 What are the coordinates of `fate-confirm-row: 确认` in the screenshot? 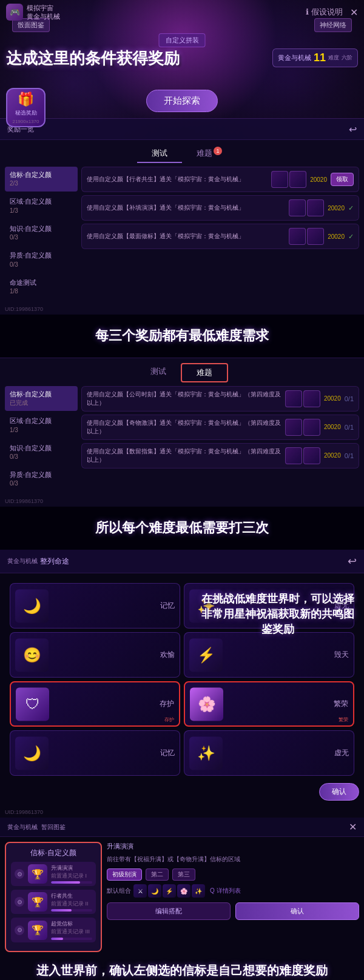 It's located at (182, 792).